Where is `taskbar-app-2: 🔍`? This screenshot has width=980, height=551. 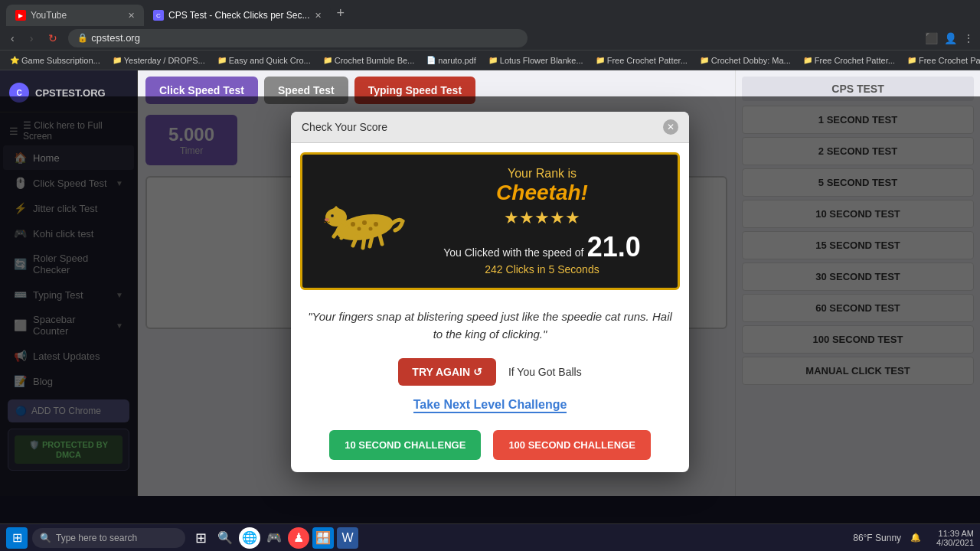
taskbar-app-2: 🔍 is located at coordinates (225, 538).